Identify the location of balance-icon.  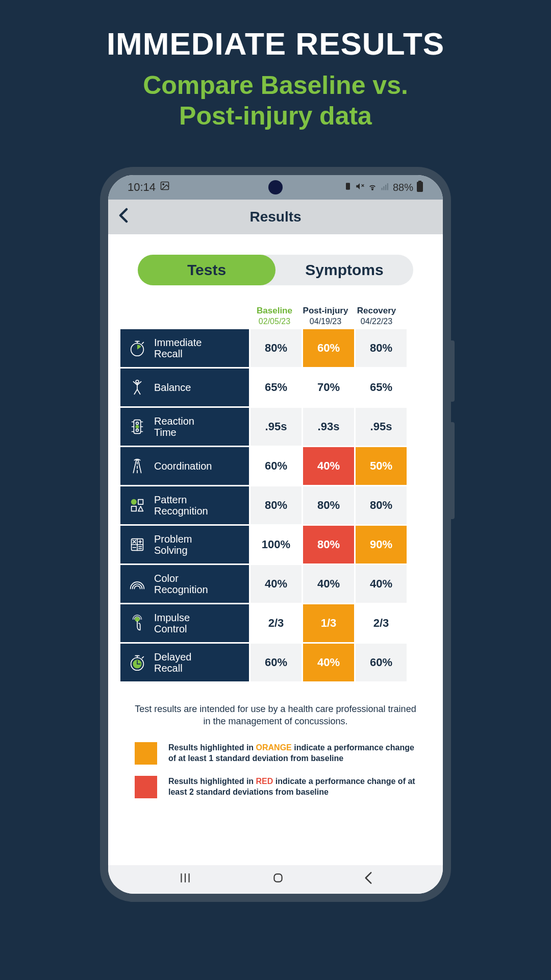
(137, 387).